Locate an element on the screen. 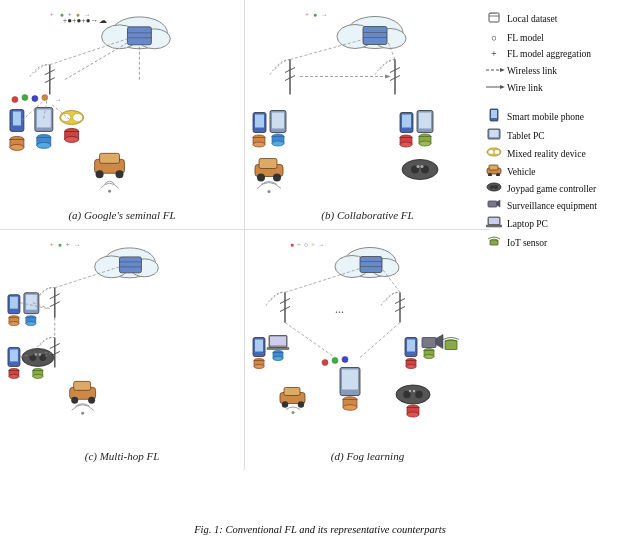 This screenshot has height=538, width=640. subfig-b-label: (b) Collaborative FL is located at coordinates (368, 215).